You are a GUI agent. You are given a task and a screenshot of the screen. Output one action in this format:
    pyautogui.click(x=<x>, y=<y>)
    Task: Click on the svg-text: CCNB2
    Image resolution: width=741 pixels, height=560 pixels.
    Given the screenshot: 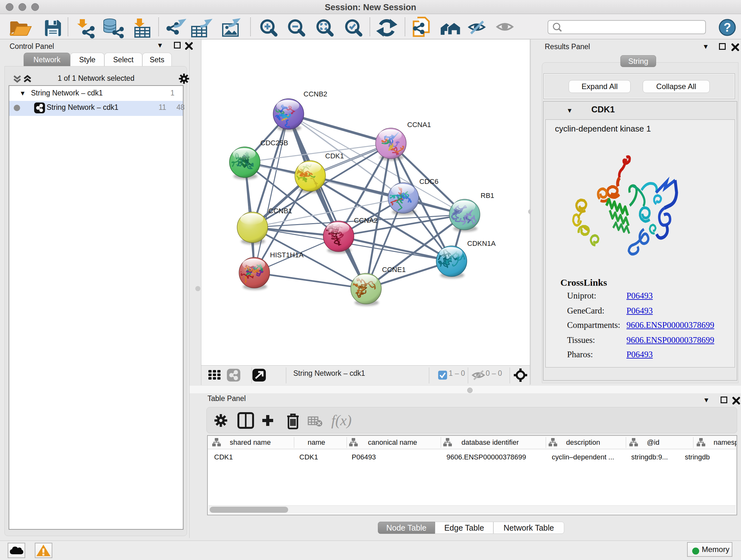 What is the action you would take?
    pyautogui.click(x=316, y=94)
    